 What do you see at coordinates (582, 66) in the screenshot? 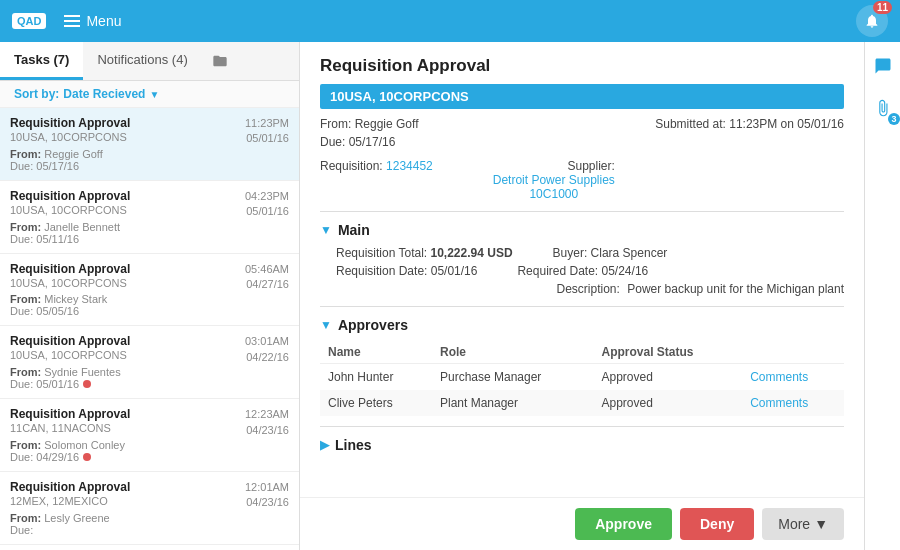
I see `page-title: Requisition Approval` at bounding box center [582, 66].